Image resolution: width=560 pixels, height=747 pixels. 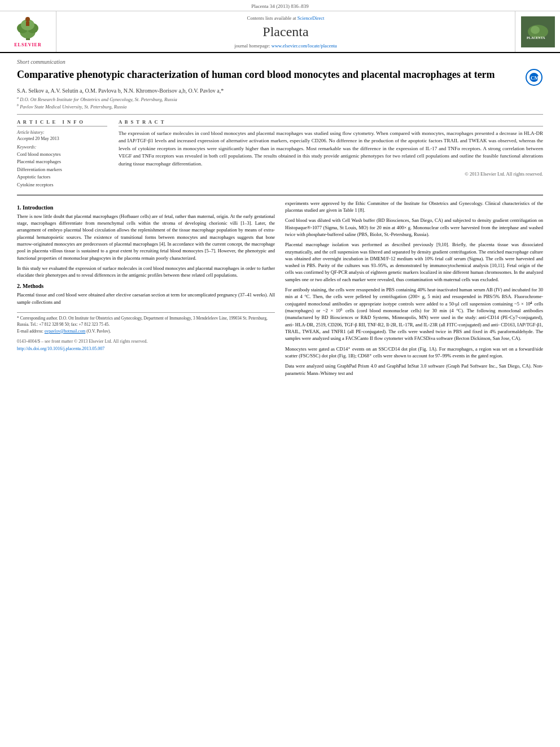 What do you see at coordinates (280, 90) in the screenshot?
I see `authors: S.A. Selkov a, A.V. Selutin a, O.M. Pavl…` at bounding box center [280, 90].